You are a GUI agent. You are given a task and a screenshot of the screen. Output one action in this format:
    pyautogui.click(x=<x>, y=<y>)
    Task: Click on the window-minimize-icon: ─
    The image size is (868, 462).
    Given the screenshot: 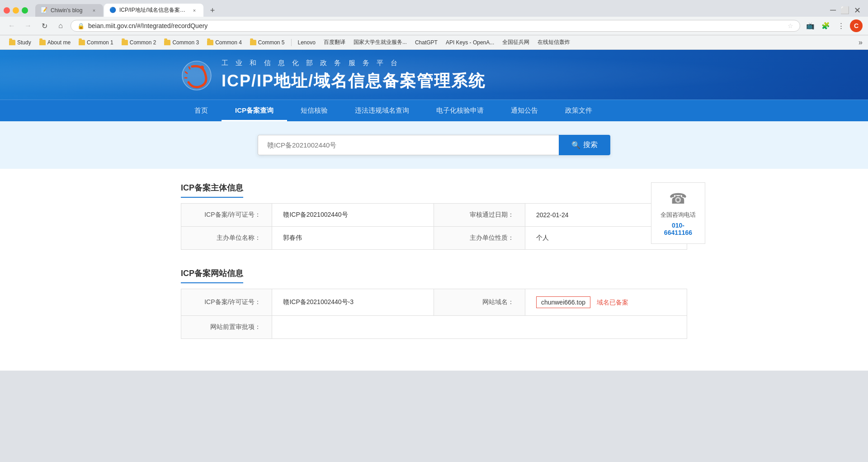 What is the action you would take?
    pyautogui.click(x=833, y=10)
    